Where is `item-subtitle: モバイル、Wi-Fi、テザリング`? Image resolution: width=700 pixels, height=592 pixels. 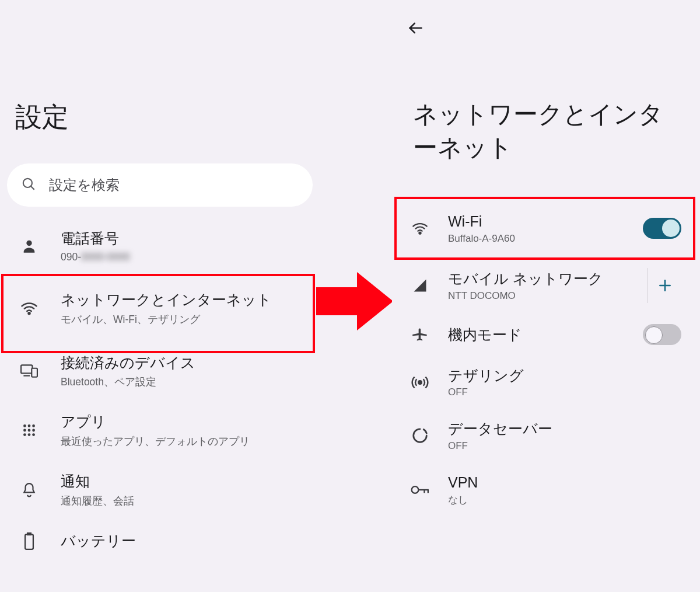
item-subtitle: モバイル、Wi-Fi、テザリング is located at coordinates (183, 319).